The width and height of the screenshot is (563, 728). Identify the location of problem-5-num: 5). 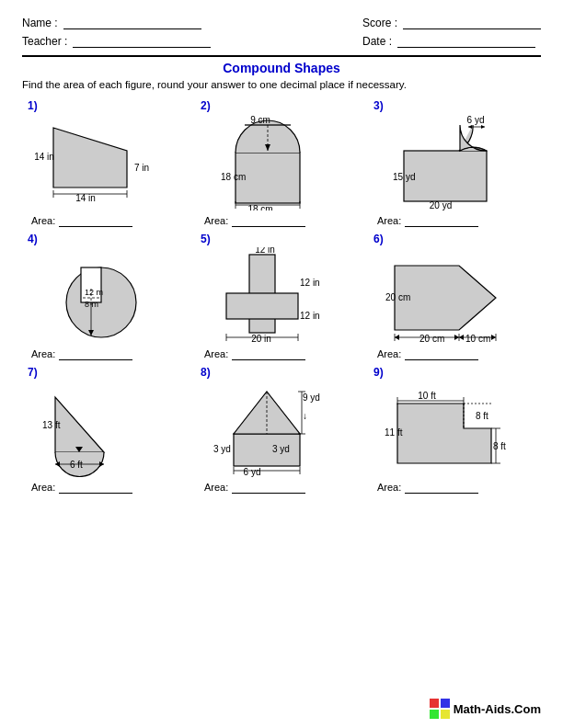
(206, 239).